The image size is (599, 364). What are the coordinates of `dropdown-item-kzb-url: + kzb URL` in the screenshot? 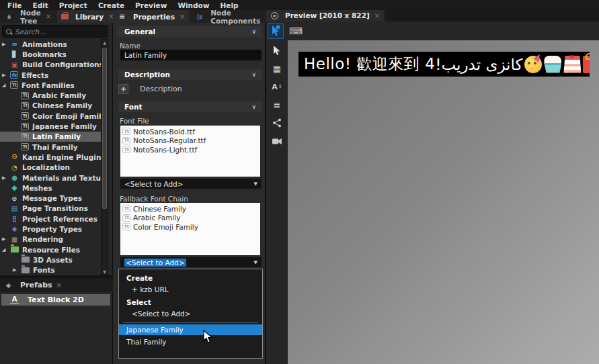 It's located at (191, 287).